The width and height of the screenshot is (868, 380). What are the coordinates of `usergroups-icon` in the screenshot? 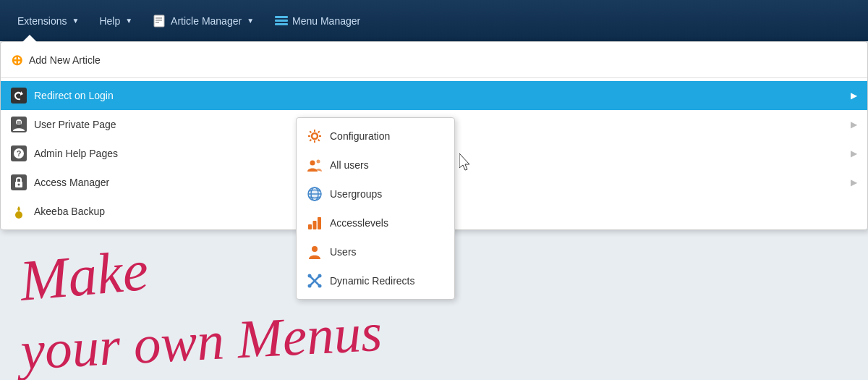 It's located at (315, 194).